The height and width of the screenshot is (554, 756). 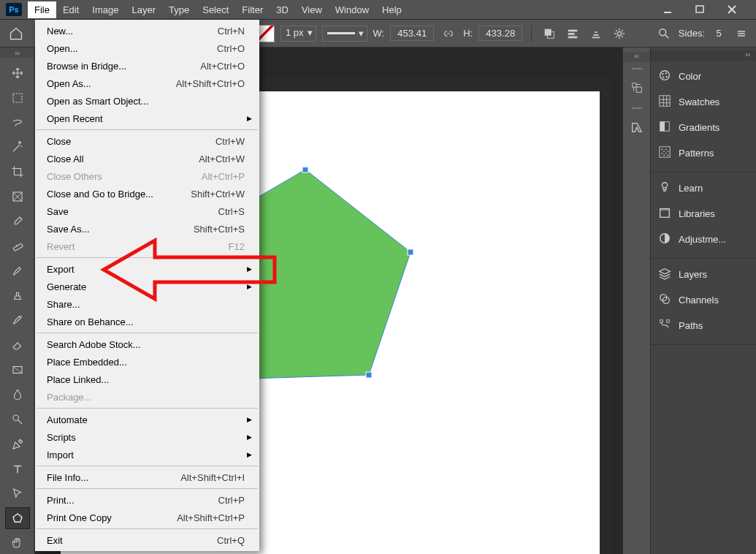 What do you see at coordinates (703, 102) in the screenshot?
I see `panel-swatches: Swatches` at bounding box center [703, 102].